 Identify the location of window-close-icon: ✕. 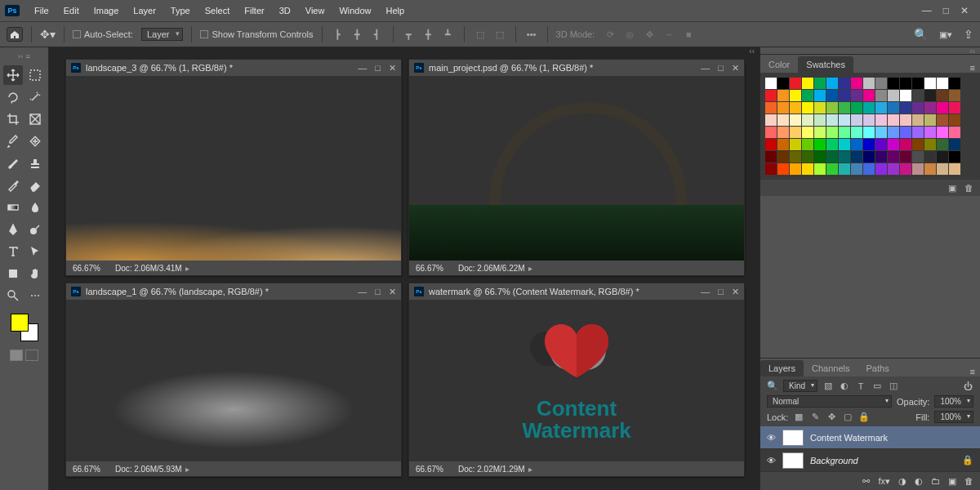
(964, 11).